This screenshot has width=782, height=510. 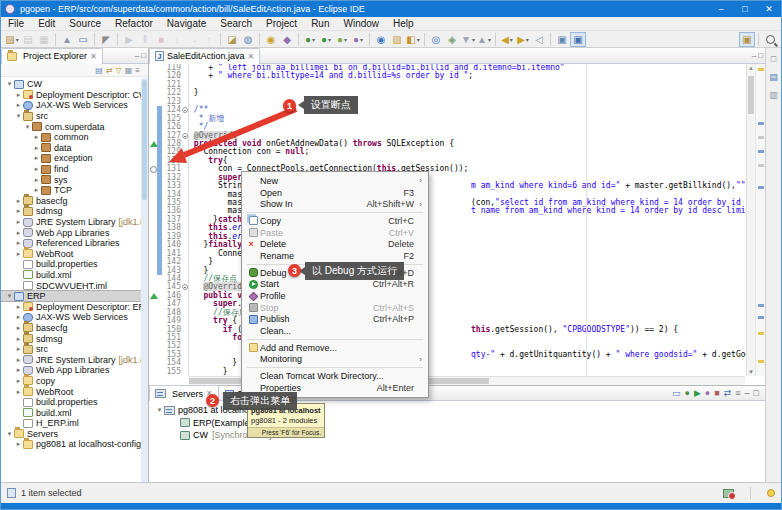 I want to click on tree-item-erp: ▾ERP, so click(x=74, y=296).